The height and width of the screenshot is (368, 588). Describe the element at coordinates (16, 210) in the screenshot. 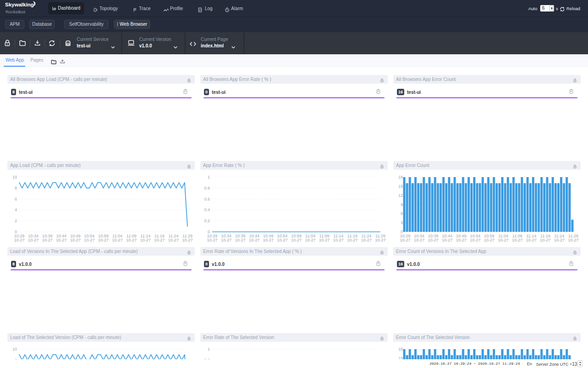

I see `svg-text: 4` at that location.